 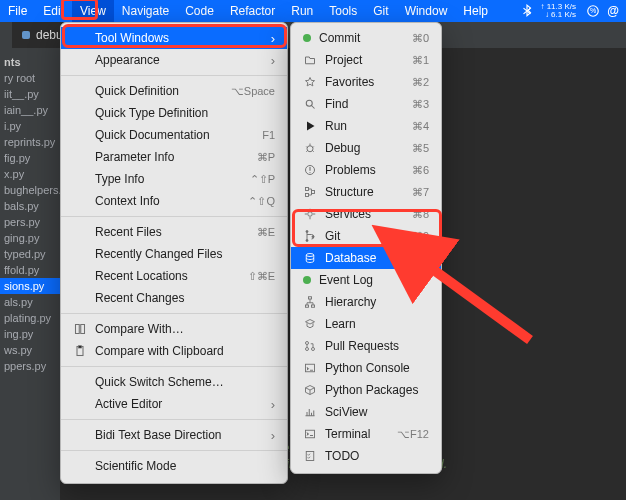 I want to click on tree-item: als.py, so click(x=30, y=302).